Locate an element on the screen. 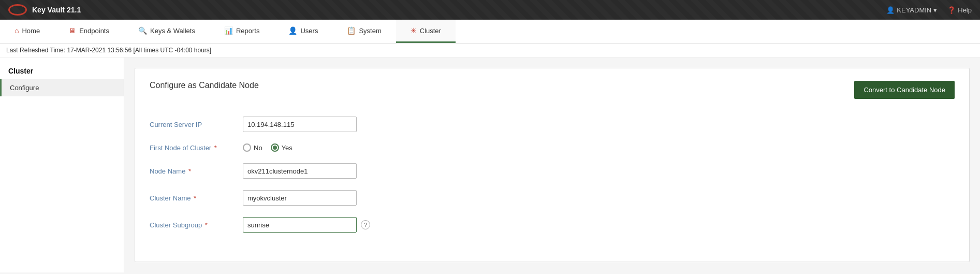  user-menu: 👤 KEYADMIN ▾ is located at coordinates (912, 10).